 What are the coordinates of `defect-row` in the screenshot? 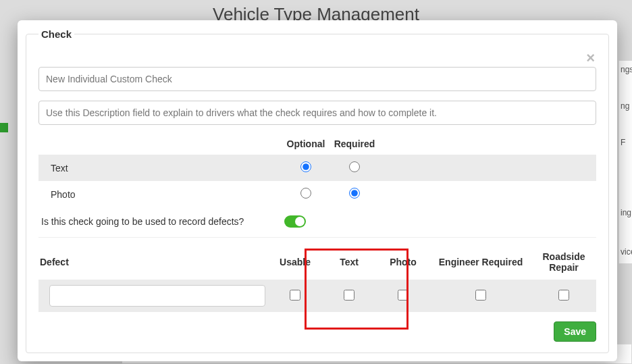 It's located at (317, 296).